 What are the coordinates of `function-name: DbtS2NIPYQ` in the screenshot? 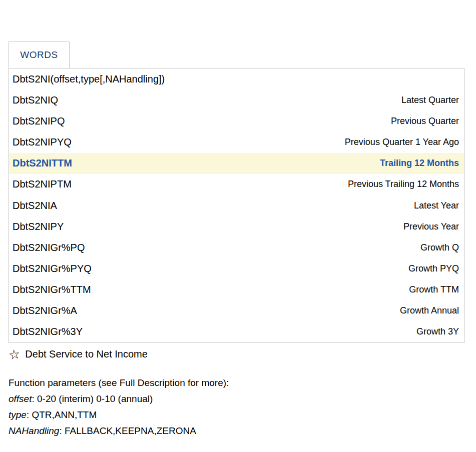 It's located at (42, 142).